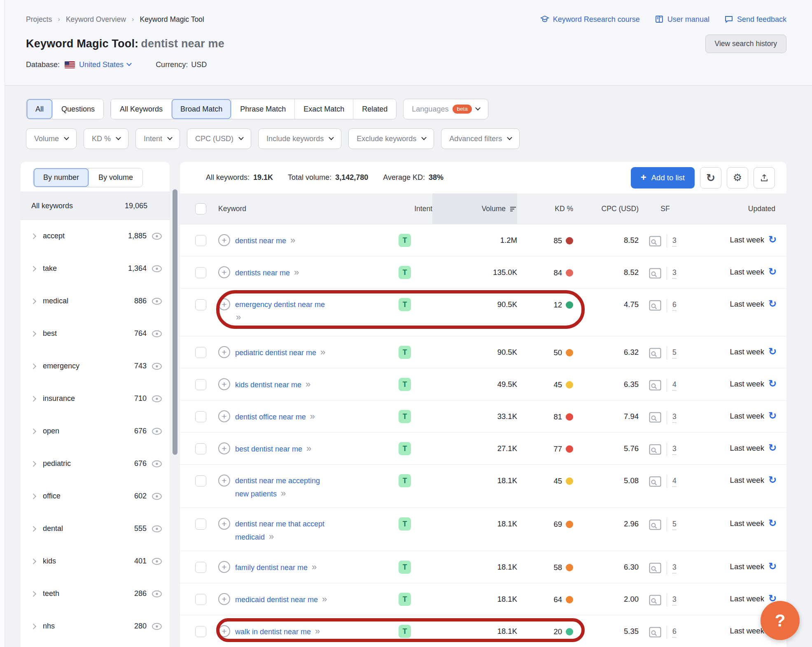  I want to click on column-header-sf: SF, so click(665, 209).